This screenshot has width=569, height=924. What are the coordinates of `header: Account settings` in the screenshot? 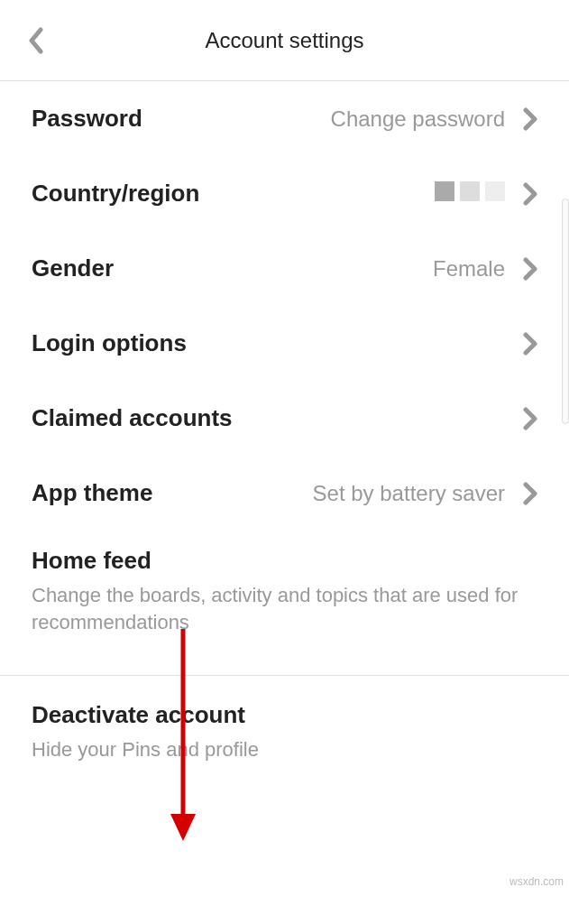 It's located at (285, 41).